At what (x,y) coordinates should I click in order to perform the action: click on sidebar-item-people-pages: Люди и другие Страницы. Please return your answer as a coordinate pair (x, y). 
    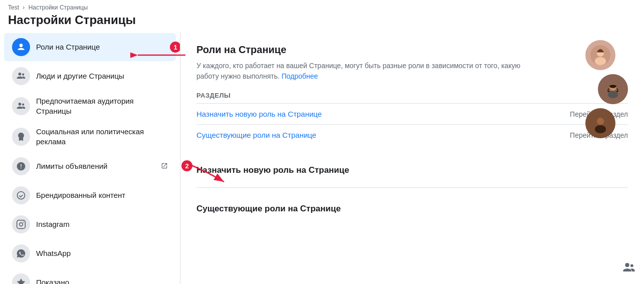
    Looking at the image, I should click on (90, 76).